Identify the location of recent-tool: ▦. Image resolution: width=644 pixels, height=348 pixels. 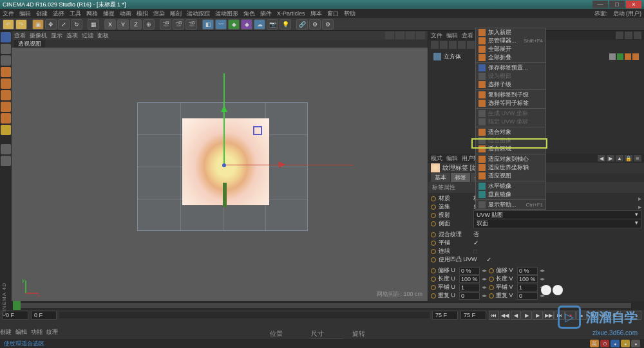
(93, 24).